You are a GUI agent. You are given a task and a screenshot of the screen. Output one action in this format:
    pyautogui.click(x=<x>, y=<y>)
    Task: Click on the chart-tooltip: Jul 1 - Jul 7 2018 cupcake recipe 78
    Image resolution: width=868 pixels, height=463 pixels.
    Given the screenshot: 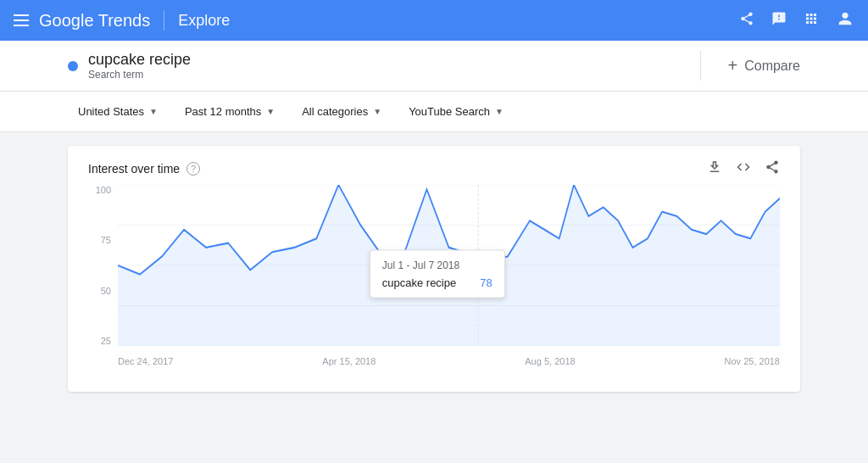 What is the action you would take?
    pyautogui.click(x=437, y=273)
    